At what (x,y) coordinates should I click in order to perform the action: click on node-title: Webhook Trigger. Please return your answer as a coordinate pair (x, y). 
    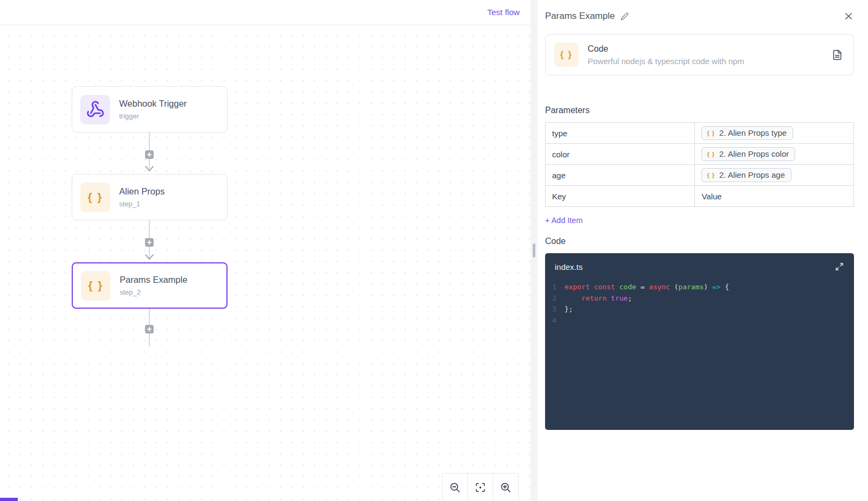
    Looking at the image, I should click on (153, 103).